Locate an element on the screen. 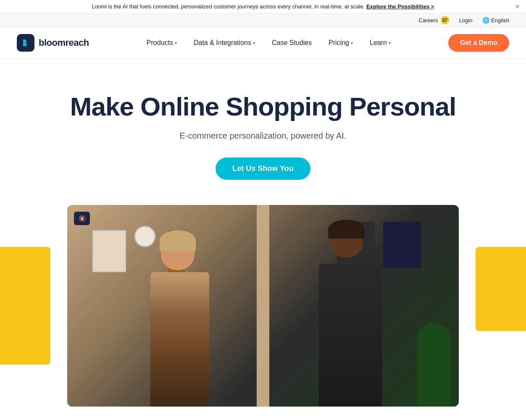  person-left is located at coordinates (180, 316).